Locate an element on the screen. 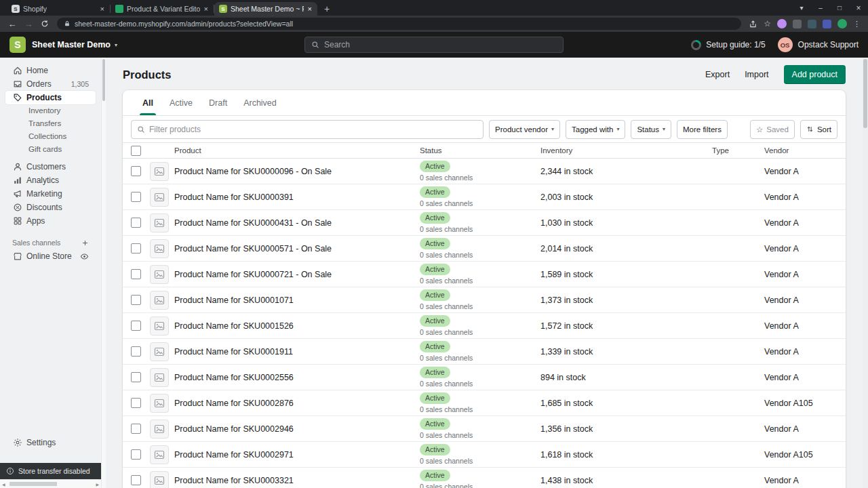 Image resolution: width=868 pixels, height=488 pixels. window-maximize-button: □ is located at coordinates (840, 8).